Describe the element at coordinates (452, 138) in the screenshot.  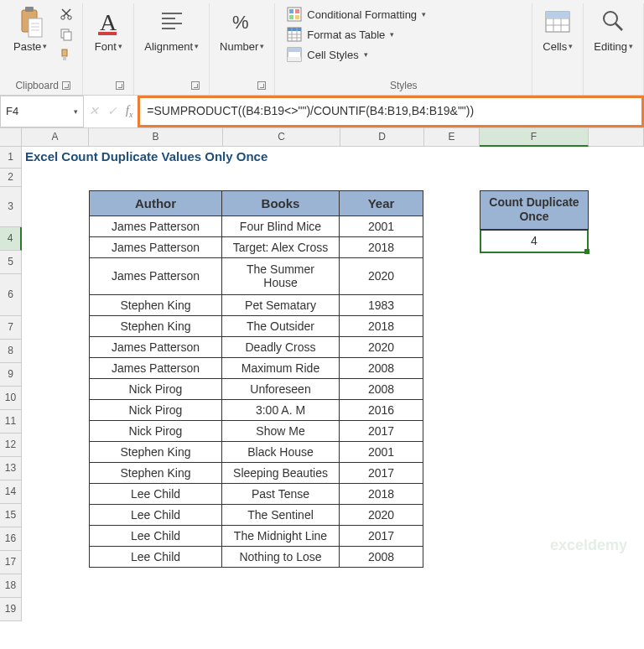
I see `column-header-E: E` at that location.